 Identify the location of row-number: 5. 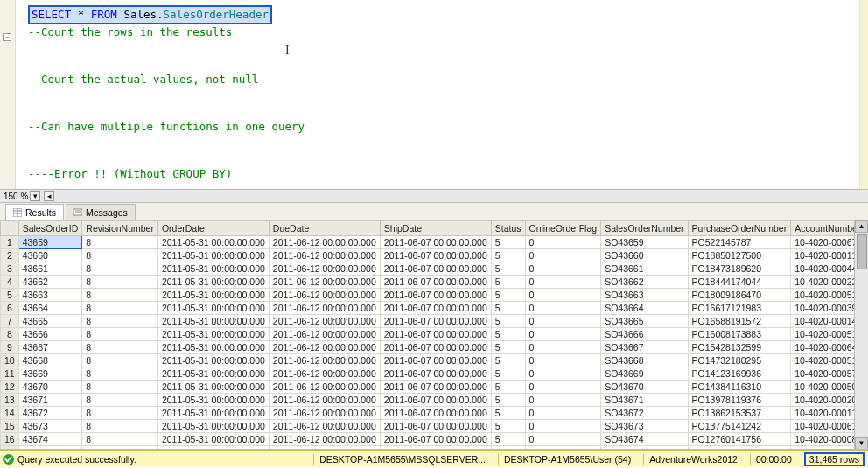
(10, 296).